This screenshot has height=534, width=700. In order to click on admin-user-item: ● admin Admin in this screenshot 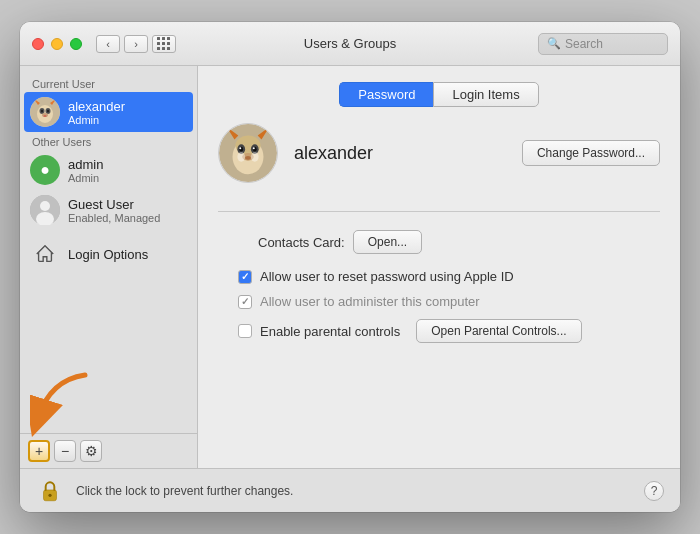, I will do `click(108, 170)`.